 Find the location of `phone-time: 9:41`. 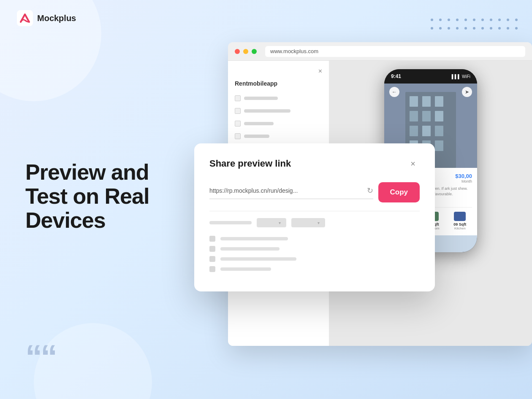

phone-time: 9:41 is located at coordinates (396, 76).